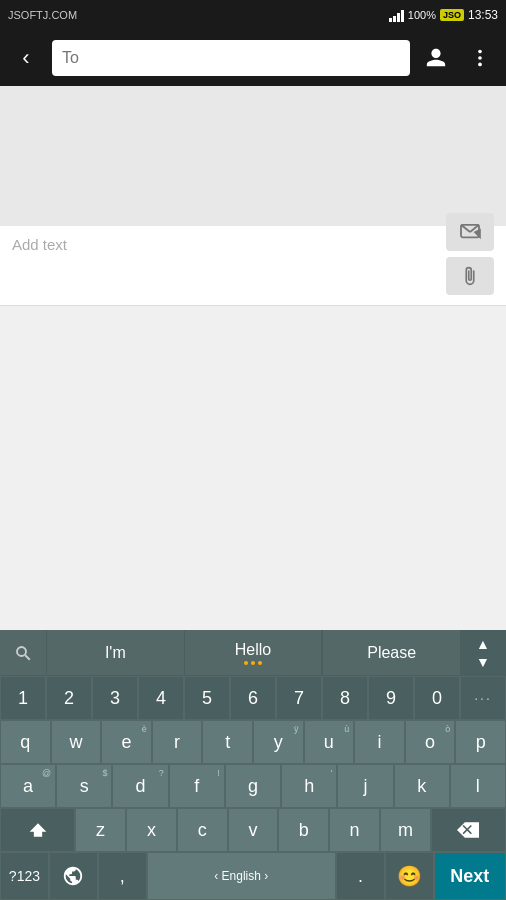 Image resolution: width=506 pixels, height=900 pixels. I want to click on key-8: 8, so click(345, 698).